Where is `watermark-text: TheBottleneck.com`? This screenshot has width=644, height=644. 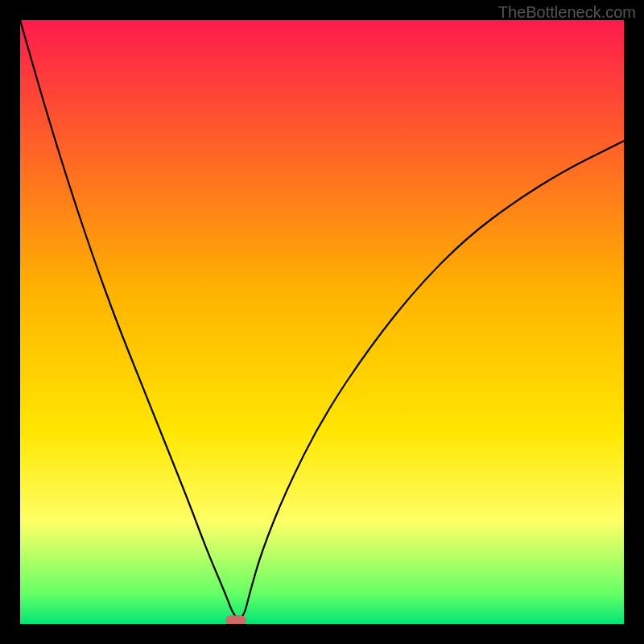 watermark-text: TheBottleneck.com is located at coordinates (567, 13).